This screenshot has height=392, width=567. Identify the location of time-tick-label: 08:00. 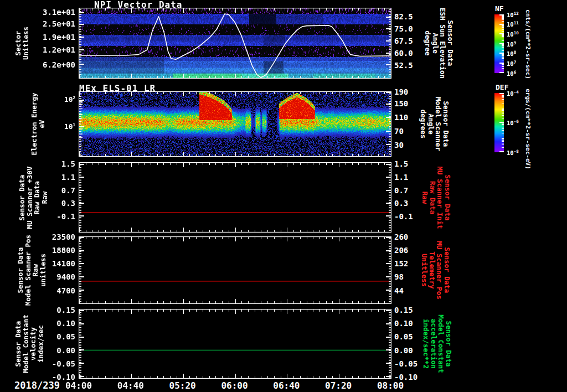
(390, 385).